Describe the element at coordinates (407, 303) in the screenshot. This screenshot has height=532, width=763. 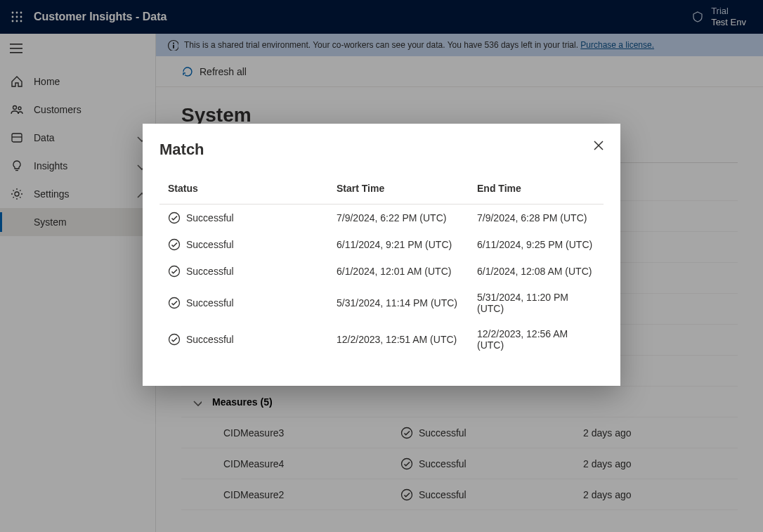
I see `row-start-time: 5/31/2024, 11:14 PM (UTC)` at that location.